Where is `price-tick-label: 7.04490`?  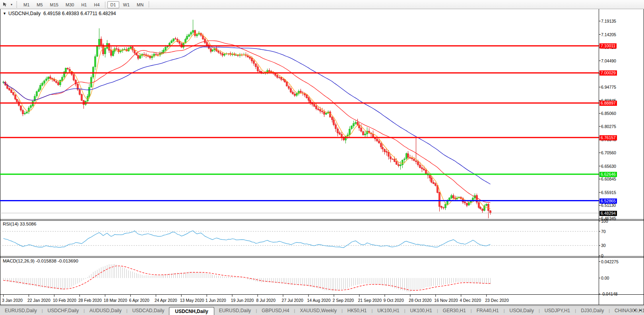
price-tick-label: 7.04490 is located at coordinates (609, 61).